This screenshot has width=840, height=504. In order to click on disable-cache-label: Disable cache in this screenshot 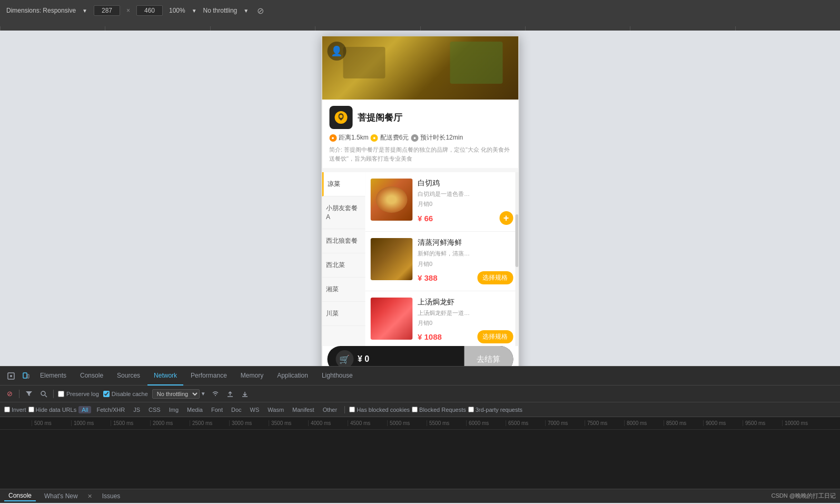, I will do `click(125, 394)`.